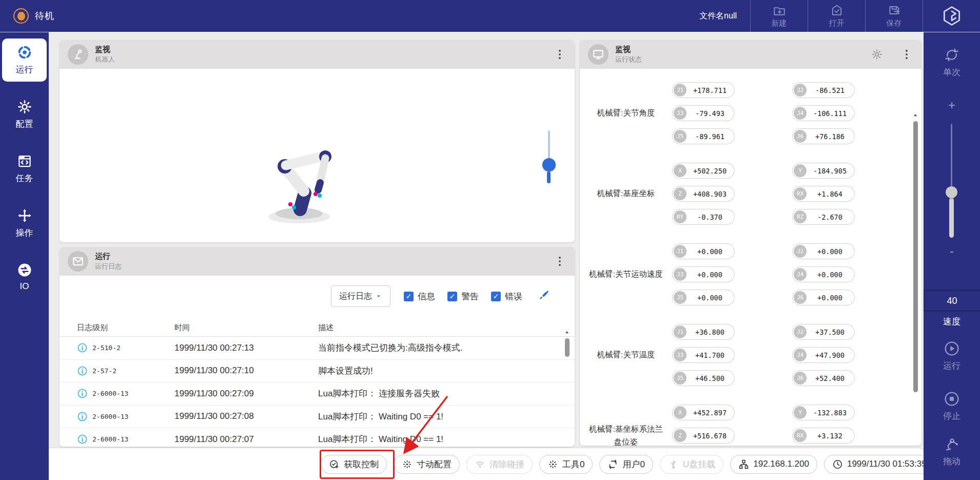 Image resolution: width=980 pixels, height=480 pixels. What do you see at coordinates (317, 417) in the screenshot?
I see `log-table-row: 2-6000-13 1999/11/30 00:27:08 Lua脚本打印： W…` at bounding box center [317, 417].